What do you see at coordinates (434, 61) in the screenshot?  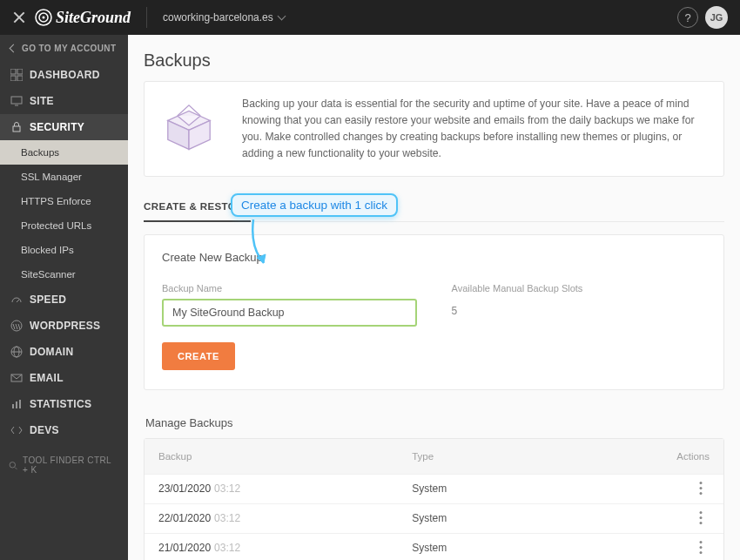 I see `page-title: Backups` at bounding box center [434, 61].